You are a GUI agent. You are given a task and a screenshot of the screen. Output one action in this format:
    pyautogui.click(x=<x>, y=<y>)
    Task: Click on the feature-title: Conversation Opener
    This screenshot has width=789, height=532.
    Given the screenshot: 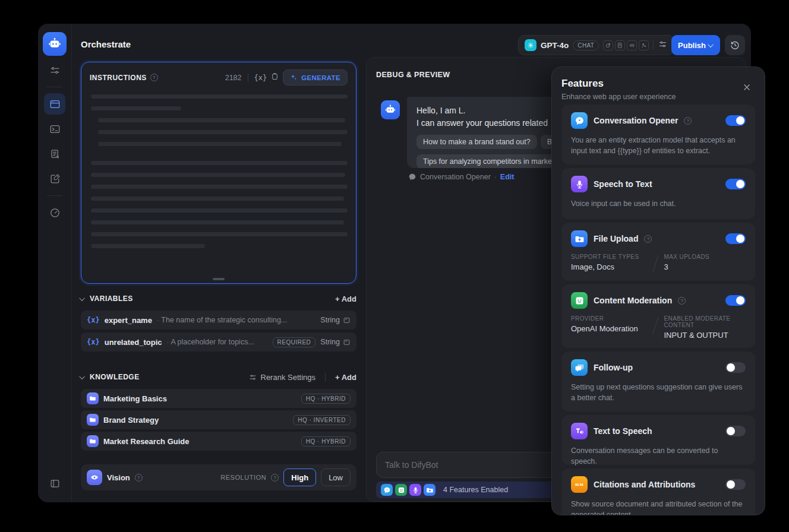 What is the action you would take?
    pyautogui.click(x=636, y=121)
    